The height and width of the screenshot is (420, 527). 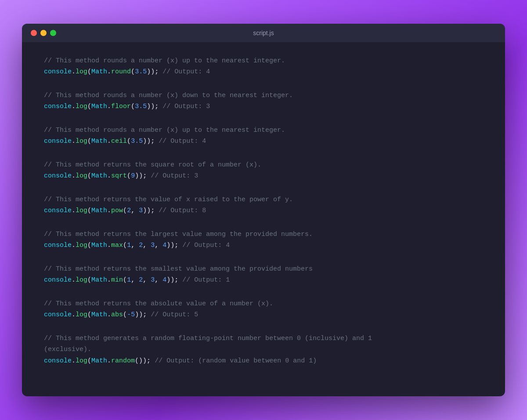 I want to click on code-block-random: // This method generates a random floati…, so click(x=264, y=350).